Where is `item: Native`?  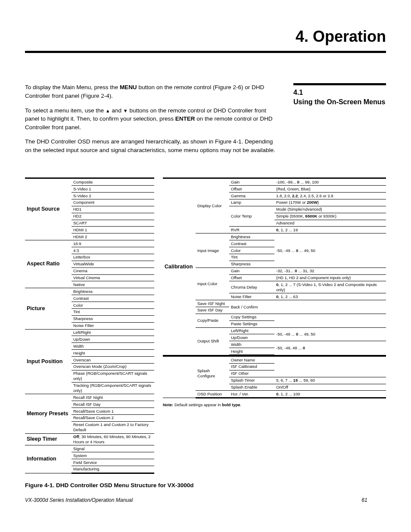
item: Native is located at coordinates (113, 285).